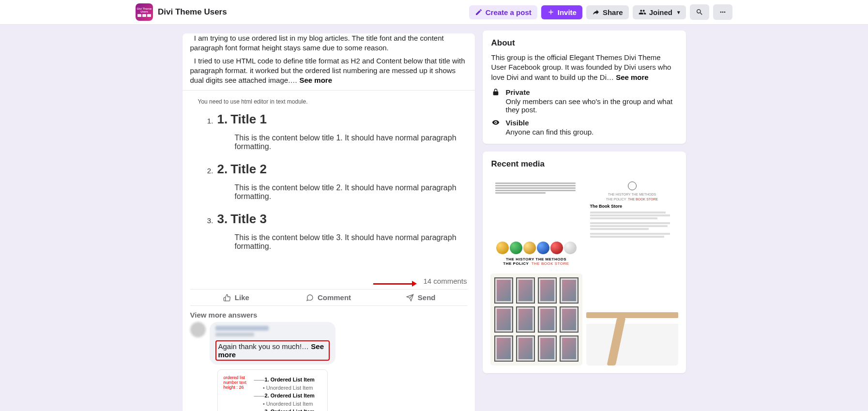 This screenshot has width=868, height=411. Describe the element at coordinates (410, 298) in the screenshot. I see `send-icon` at that location.